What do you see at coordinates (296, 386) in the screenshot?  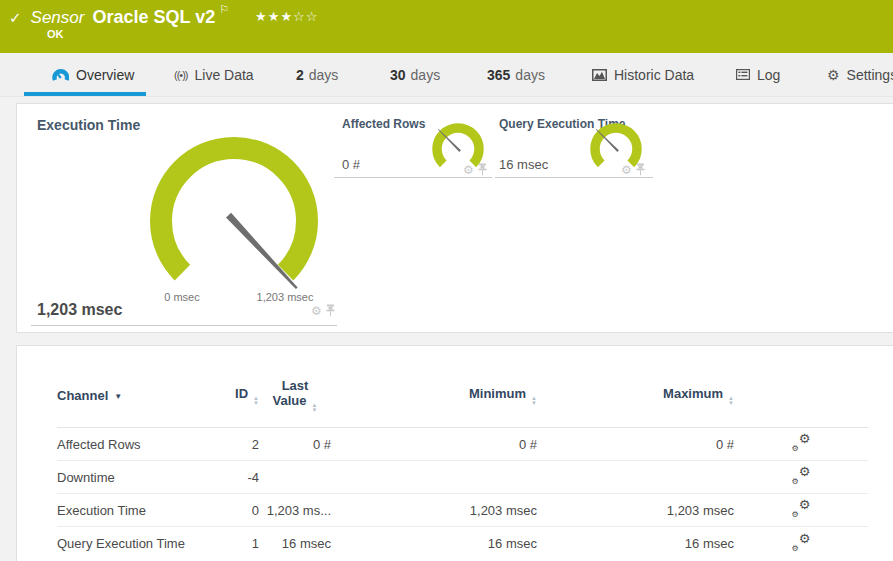 I see `column-header-last-value-line1: Last` at bounding box center [296, 386].